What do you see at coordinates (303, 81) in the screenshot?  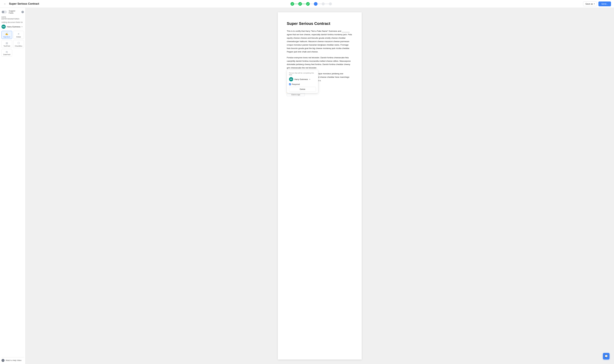 I see `field-options-popup: Person that will be completing this fiel…` at bounding box center [303, 81].